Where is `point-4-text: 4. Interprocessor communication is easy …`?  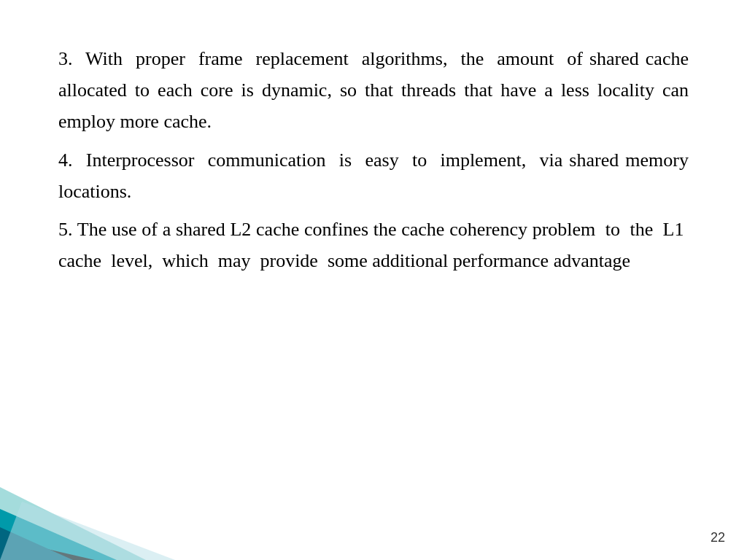 point-4-text: 4. Interprocessor communication is easy … is located at coordinates (374, 176).